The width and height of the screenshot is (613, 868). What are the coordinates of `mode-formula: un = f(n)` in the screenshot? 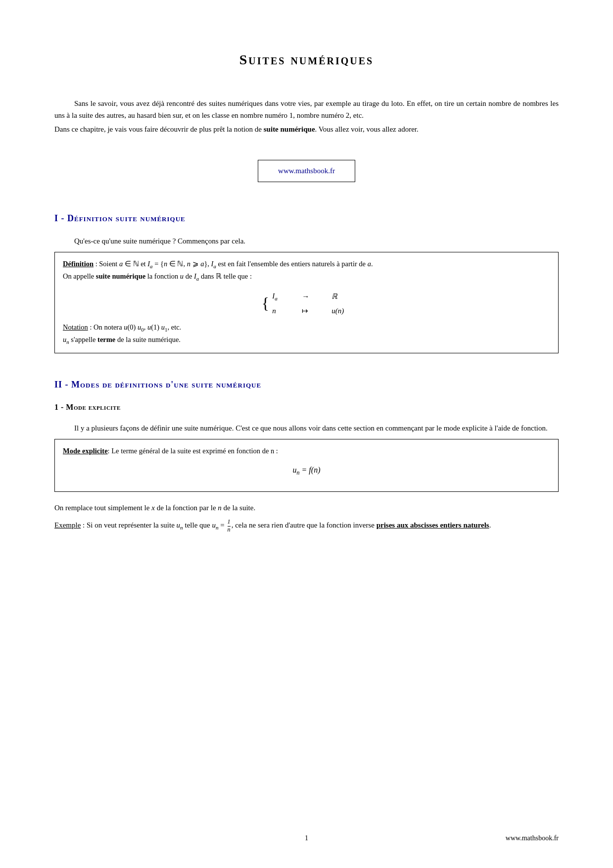 It's located at (307, 471).